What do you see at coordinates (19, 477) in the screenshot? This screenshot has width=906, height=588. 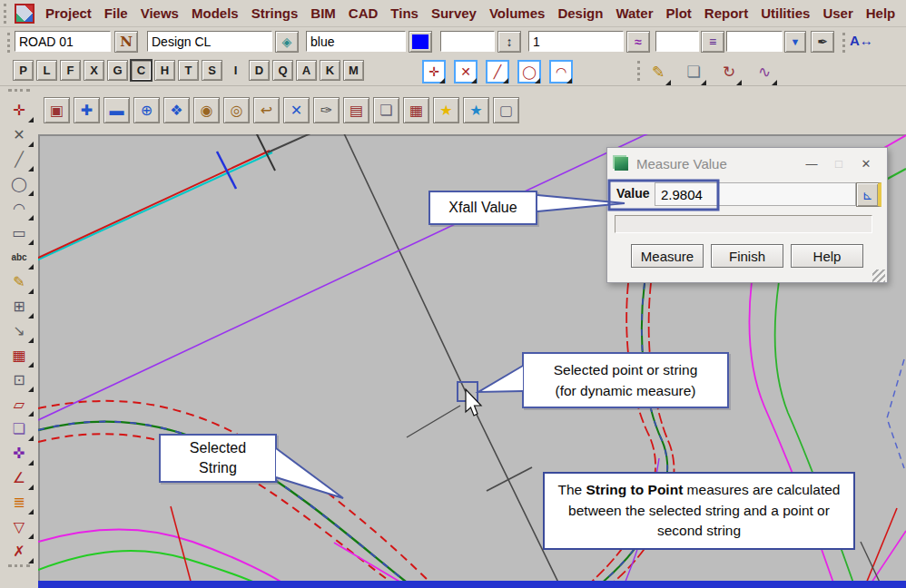 I see `angle-point-icon: ∠` at bounding box center [19, 477].